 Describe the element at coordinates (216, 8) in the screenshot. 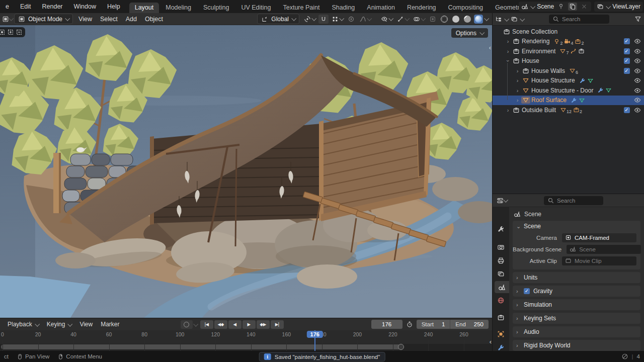

I see `workspace-tab-sculpting: Sculpting` at that location.